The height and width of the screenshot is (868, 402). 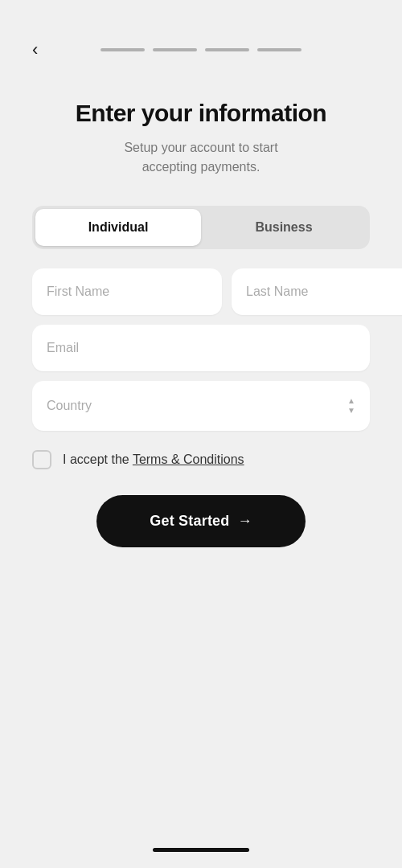 I want to click on country-selector: Country ▲ ▼, so click(x=201, y=406).